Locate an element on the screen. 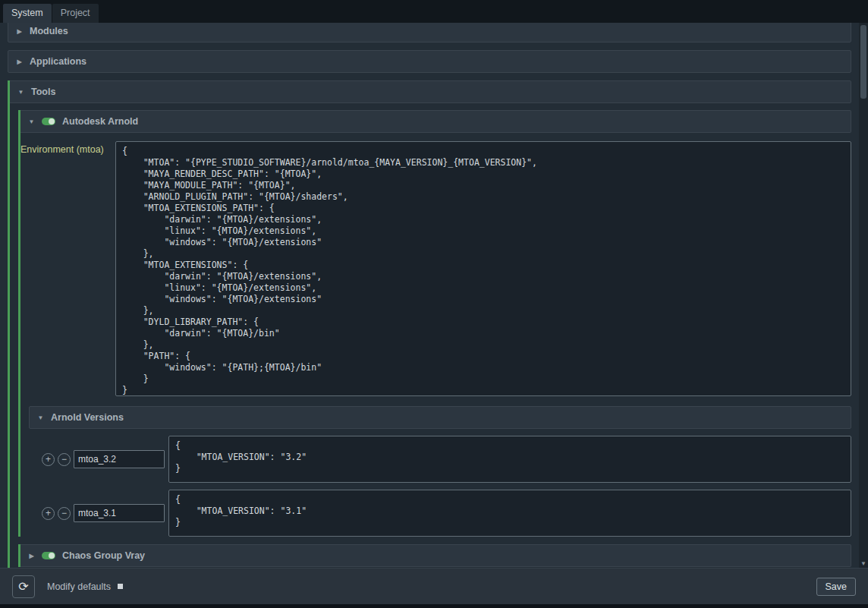  footer-bar: ⟳ Modify defaults Save is located at coordinates (434, 586).